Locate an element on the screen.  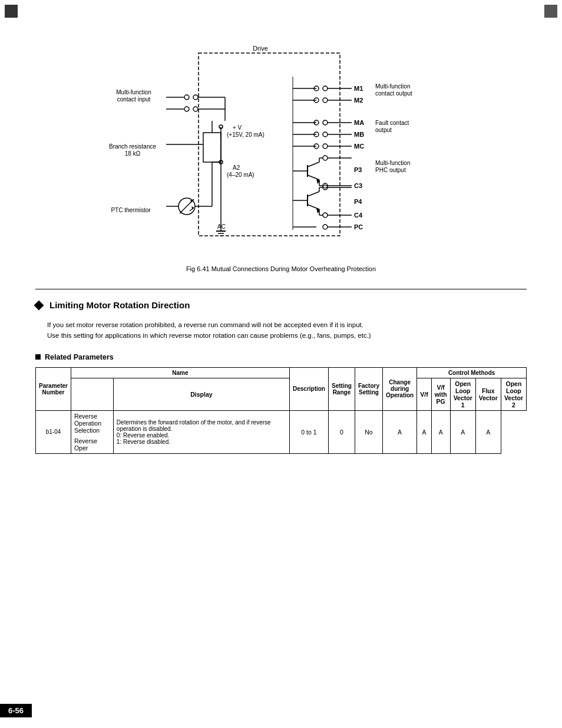
body-text-line2: Use this setting for applications in whi… is located at coordinates (287, 335).